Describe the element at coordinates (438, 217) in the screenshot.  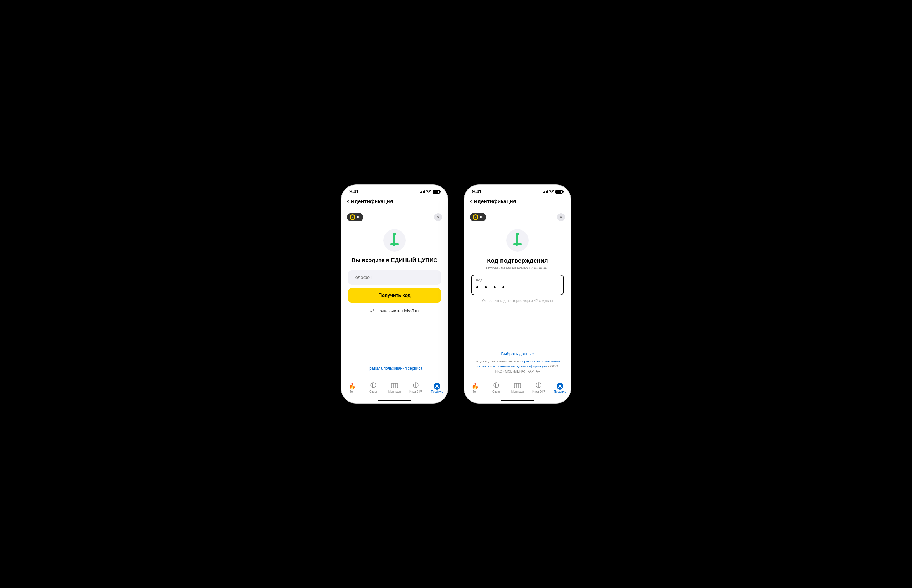
I see `close-button-1: ×` at that location.